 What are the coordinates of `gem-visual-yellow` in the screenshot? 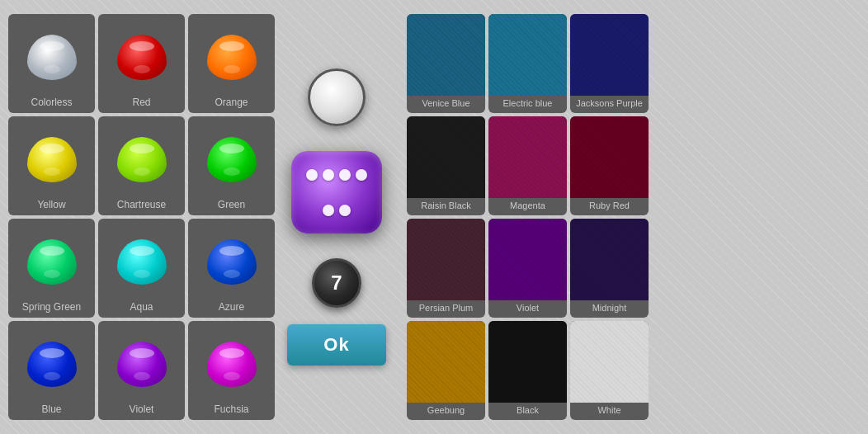 It's located at (52, 159).